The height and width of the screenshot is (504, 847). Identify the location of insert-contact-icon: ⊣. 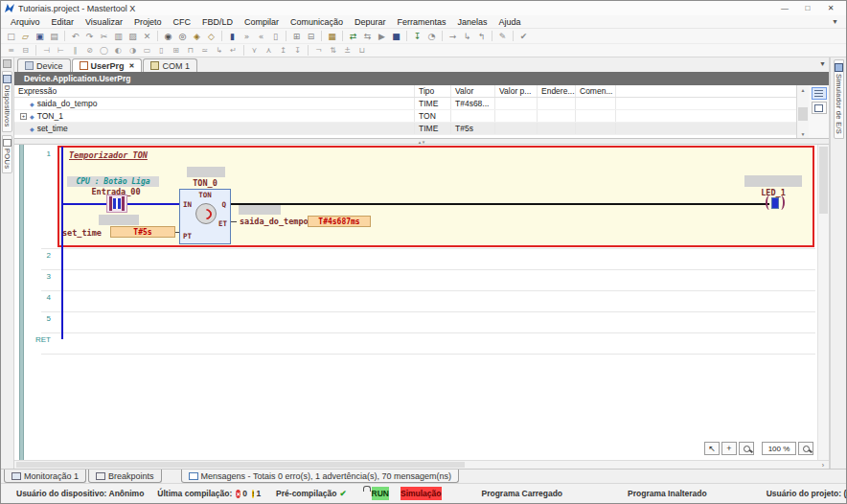
(46, 50).